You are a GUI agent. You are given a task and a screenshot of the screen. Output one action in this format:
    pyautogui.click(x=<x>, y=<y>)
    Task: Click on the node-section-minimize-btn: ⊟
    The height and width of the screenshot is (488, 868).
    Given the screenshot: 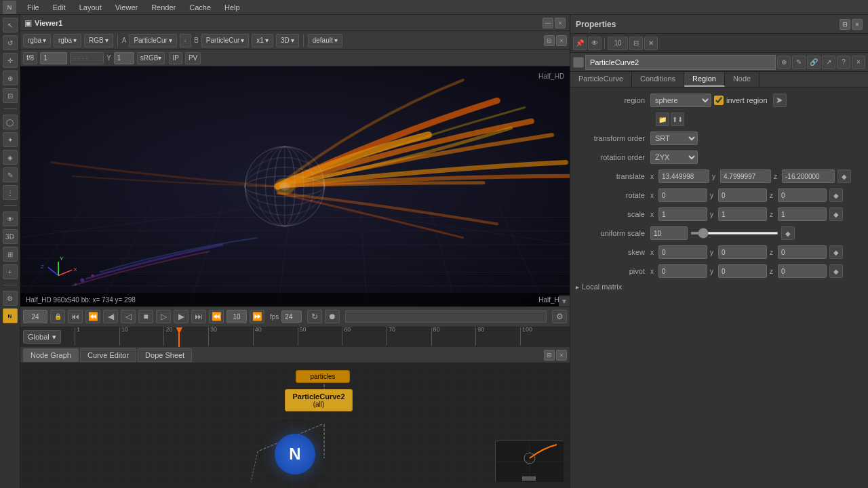 What is the action you would take?
    pyautogui.click(x=549, y=355)
    